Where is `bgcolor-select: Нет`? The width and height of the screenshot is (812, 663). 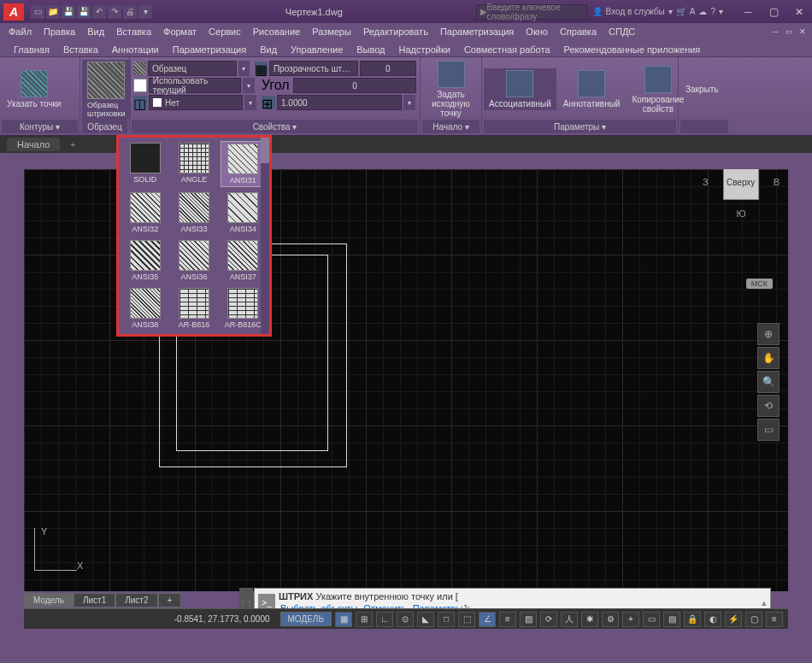 bgcolor-select: Нет is located at coordinates (196, 103).